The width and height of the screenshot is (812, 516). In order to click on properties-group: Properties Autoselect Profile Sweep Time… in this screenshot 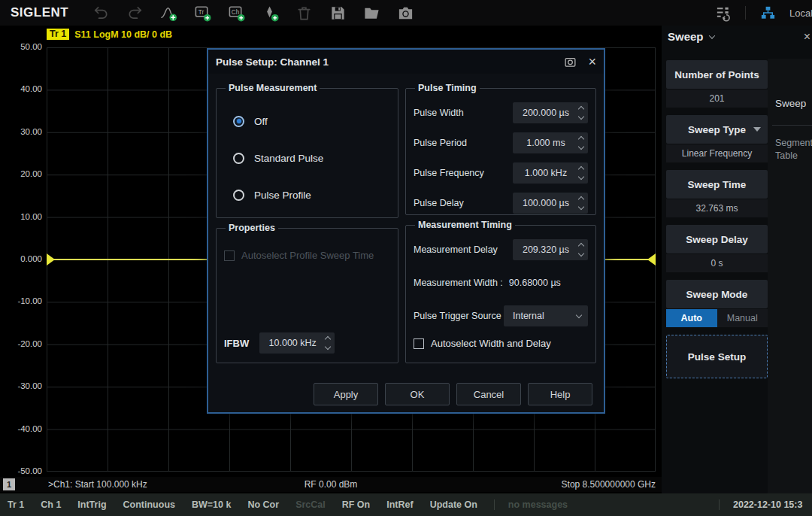, I will do `click(307, 293)`.